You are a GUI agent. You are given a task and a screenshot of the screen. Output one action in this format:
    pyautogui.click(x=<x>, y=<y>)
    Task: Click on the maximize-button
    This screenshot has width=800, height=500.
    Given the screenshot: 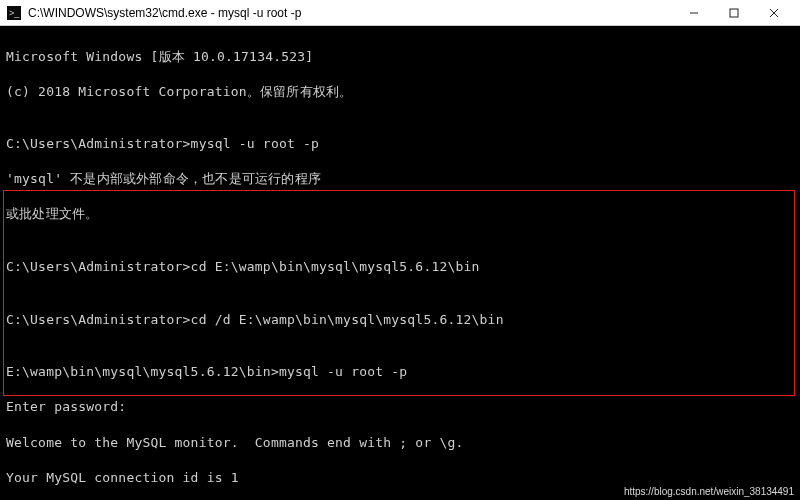 What is the action you would take?
    pyautogui.click(x=734, y=13)
    